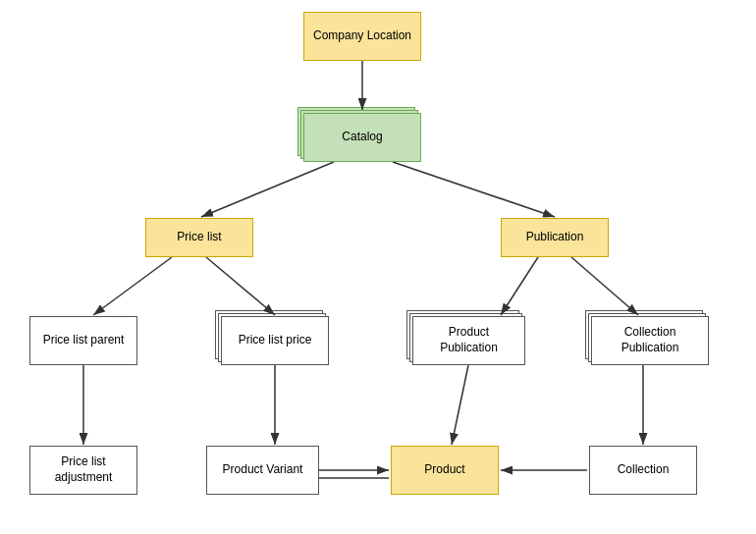  What do you see at coordinates (199, 238) in the screenshot?
I see `price-list-node: Price list` at bounding box center [199, 238].